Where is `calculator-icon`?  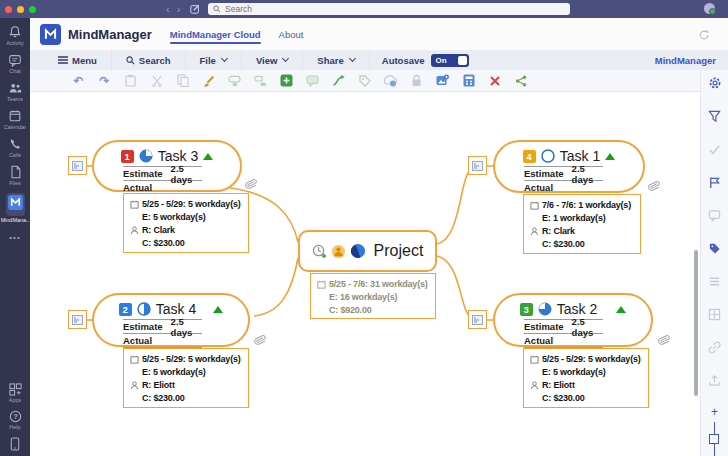
calculator-icon is located at coordinates (468, 80).